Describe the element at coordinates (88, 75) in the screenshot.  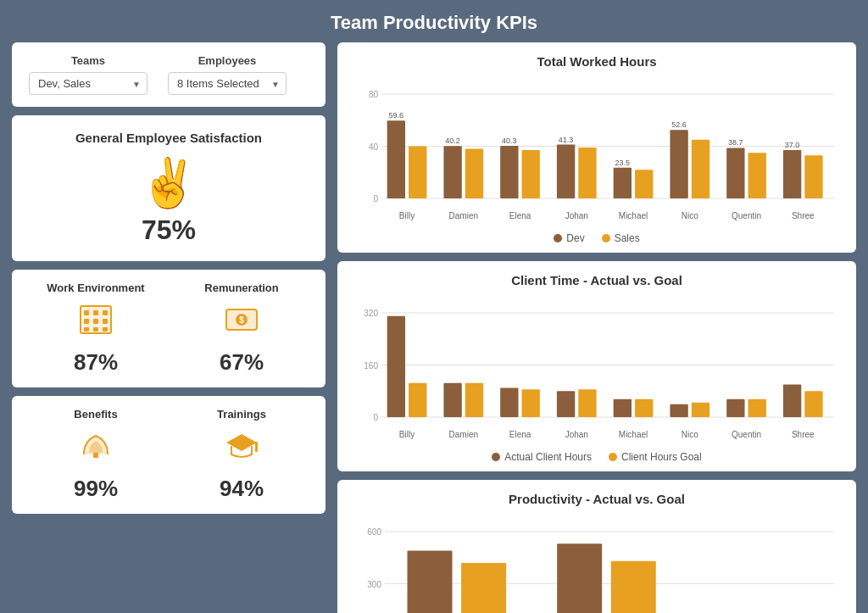
I see `teams-filter-group: Teams Dev, Sales ▼` at that location.